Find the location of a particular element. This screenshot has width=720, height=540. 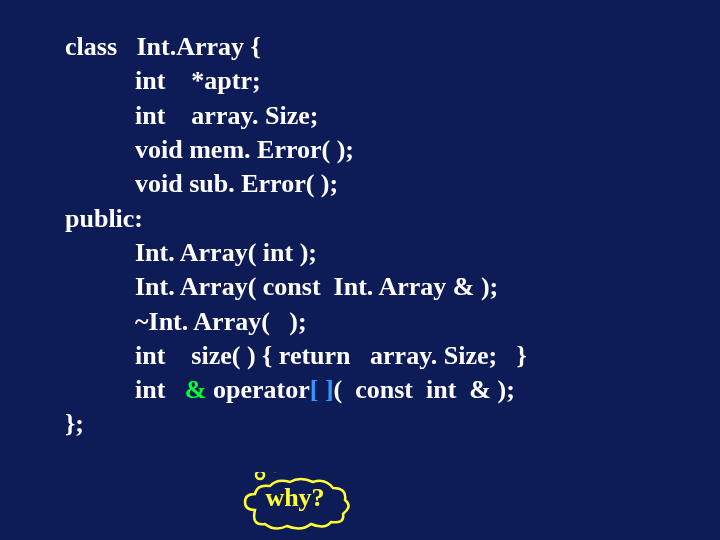

ampersand-highlight: & is located at coordinates (196, 390).